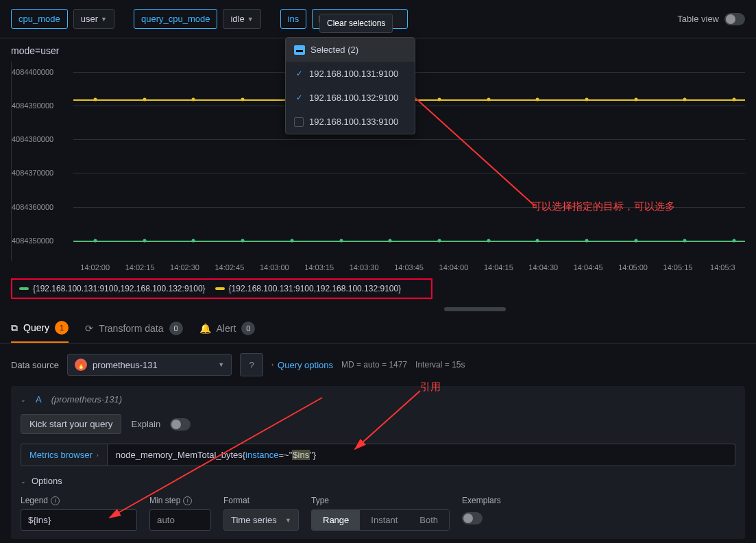 The height and width of the screenshot is (543, 756). I want to click on y-tick: 4084350000, so click(33, 241).